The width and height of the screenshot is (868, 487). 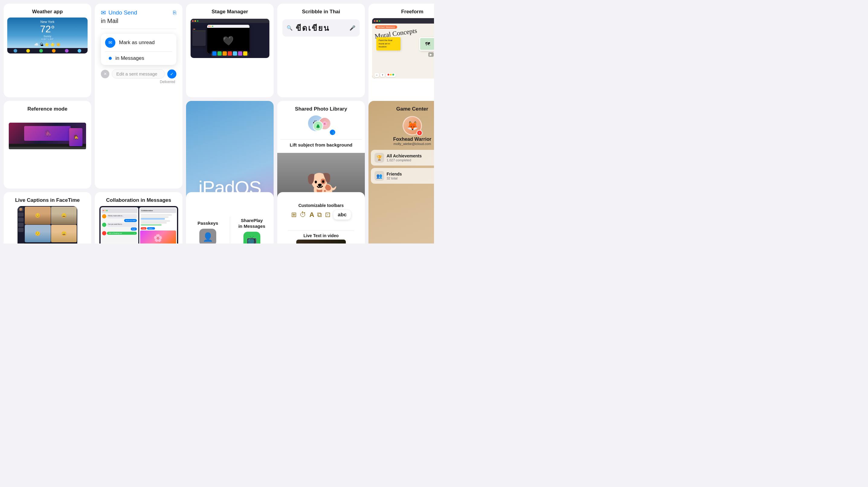 I want to click on lift-section: Lift subject from background, so click(x=321, y=148).